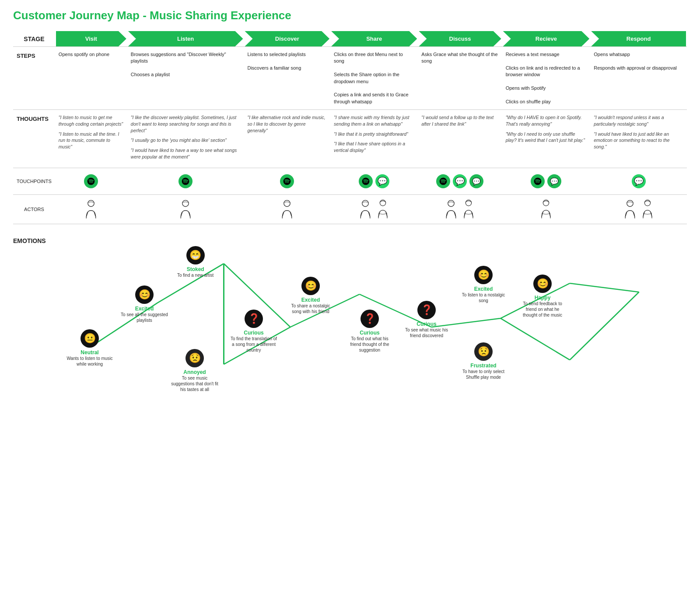 The height and width of the screenshot is (606, 700). I want to click on actors-share, so click(374, 209).